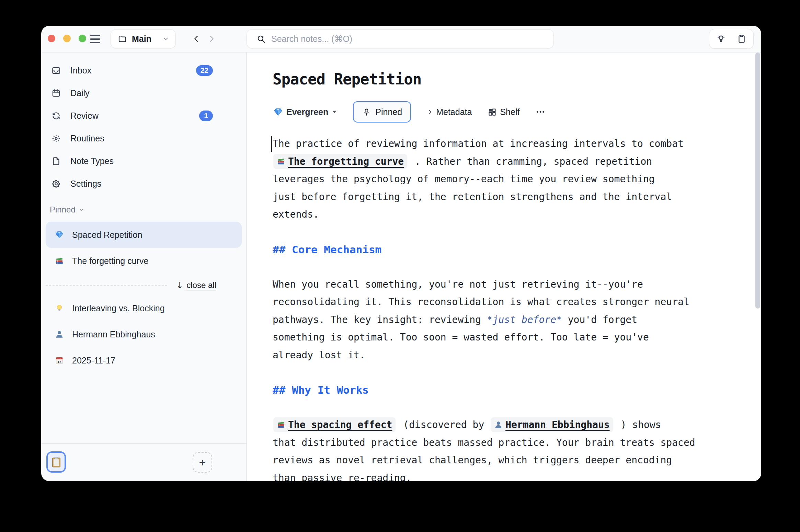  I want to click on zoom-window-button, so click(82, 38).